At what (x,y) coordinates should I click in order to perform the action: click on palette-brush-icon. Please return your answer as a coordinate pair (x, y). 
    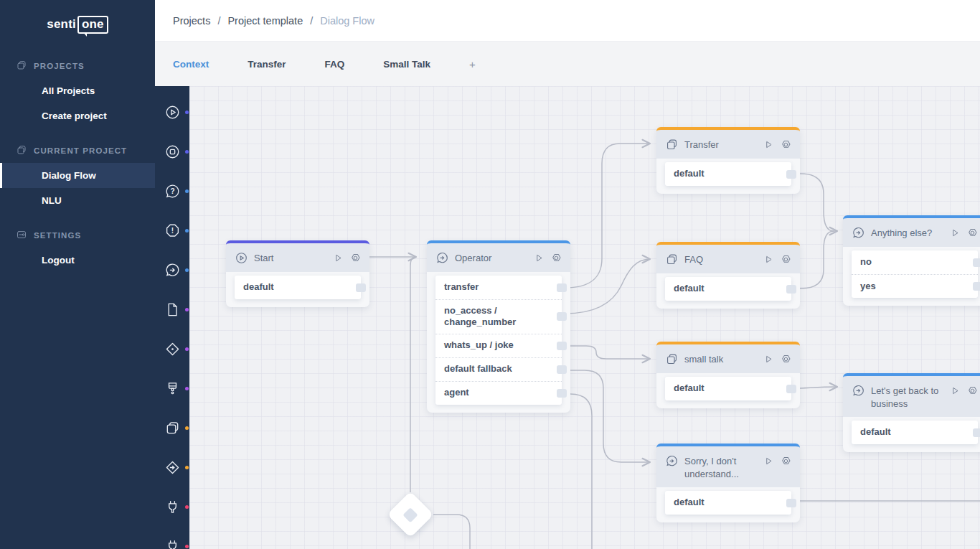
    Looking at the image, I should click on (172, 388).